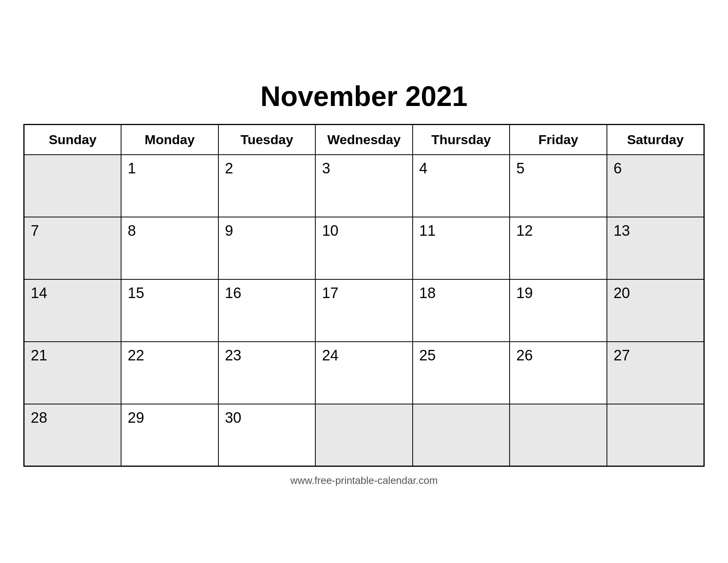 The width and height of the screenshot is (728, 563). Describe the element at coordinates (170, 435) in the screenshot. I see `calendar-cell: 29` at that location.